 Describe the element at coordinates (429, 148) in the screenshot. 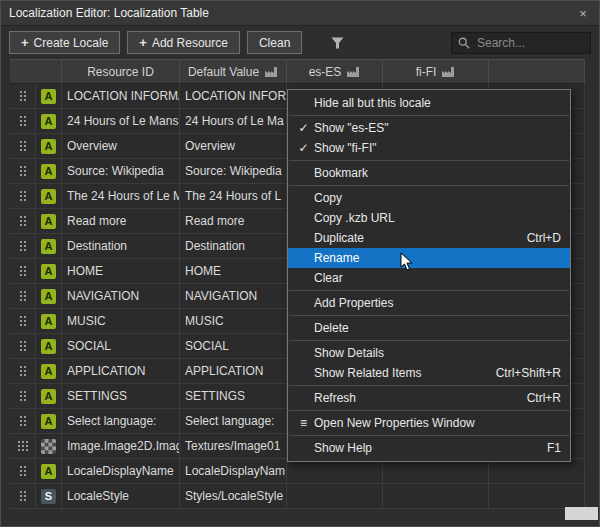

I see `menu-item-show-fi-fi: ✓Show "fi-FI"` at that location.